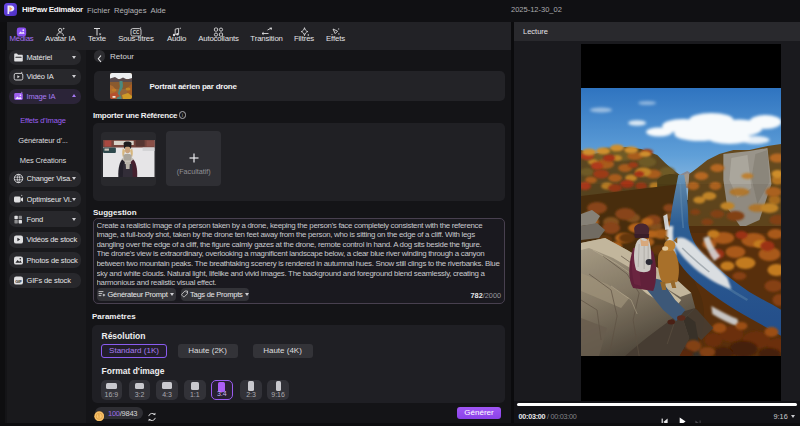 This screenshot has height=426, width=800. Describe the element at coordinates (18, 280) in the screenshot. I see `svg-text: GIF` at that location.